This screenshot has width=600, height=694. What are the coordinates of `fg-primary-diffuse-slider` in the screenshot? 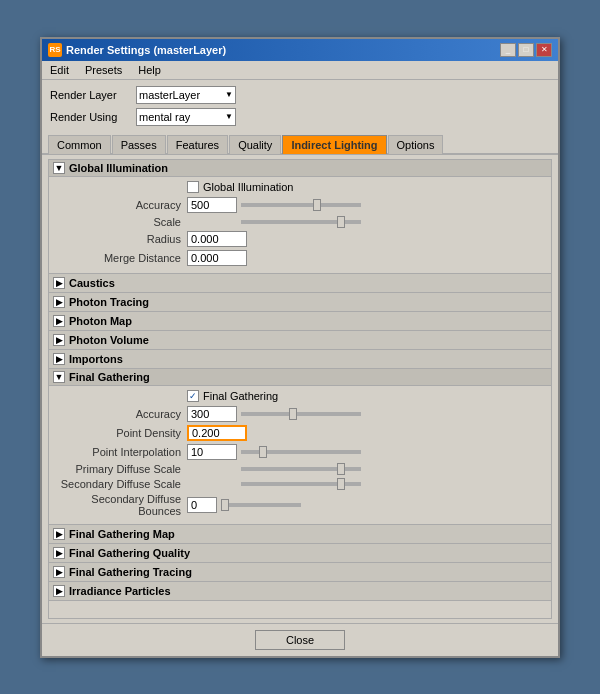 It's located at (301, 469).